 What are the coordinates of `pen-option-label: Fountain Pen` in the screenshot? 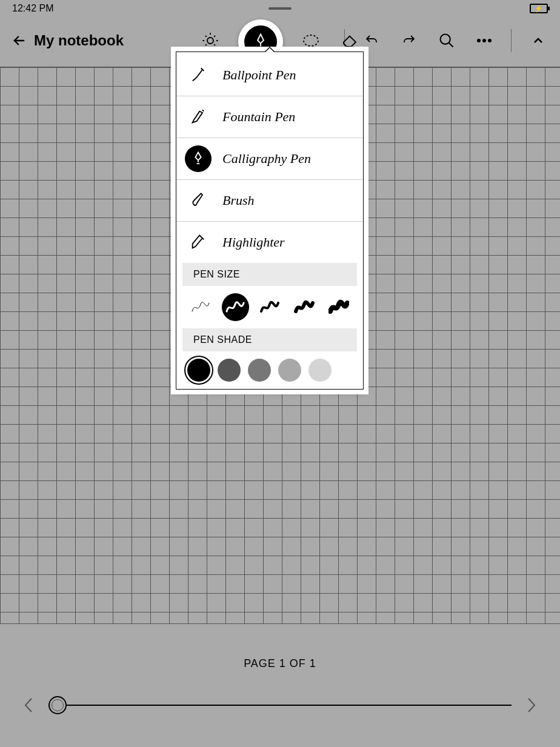 It's located at (259, 117).